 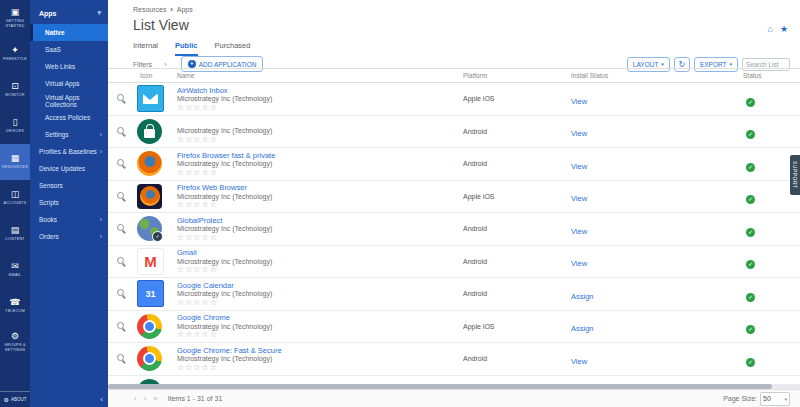 What do you see at coordinates (767, 398) in the screenshot?
I see `page-size-value: 50` at bounding box center [767, 398].